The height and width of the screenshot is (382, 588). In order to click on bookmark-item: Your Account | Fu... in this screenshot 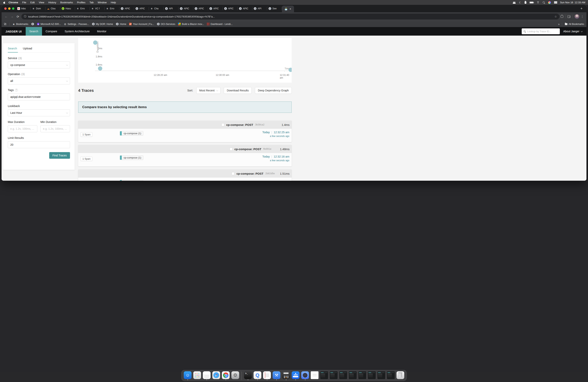, I will do `click(142, 24)`.